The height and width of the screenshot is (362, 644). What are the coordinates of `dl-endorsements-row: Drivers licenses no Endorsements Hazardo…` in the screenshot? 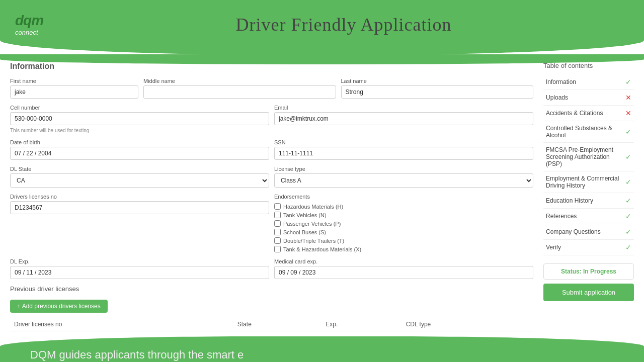 It's located at (272, 223).